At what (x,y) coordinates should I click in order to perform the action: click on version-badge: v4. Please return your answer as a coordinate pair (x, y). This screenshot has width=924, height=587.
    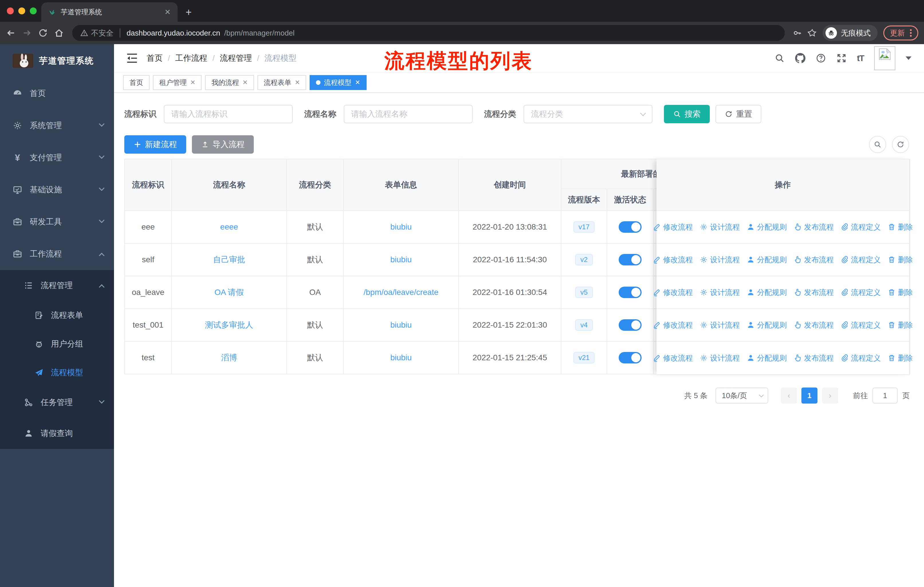
    Looking at the image, I should click on (584, 325).